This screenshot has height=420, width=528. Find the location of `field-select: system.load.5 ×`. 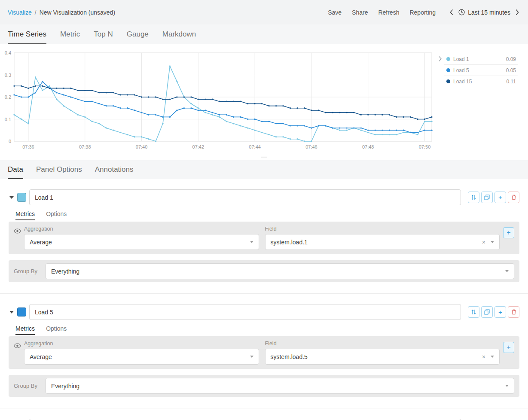

field-select: system.load.5 × is located at coordinates (382, 356).